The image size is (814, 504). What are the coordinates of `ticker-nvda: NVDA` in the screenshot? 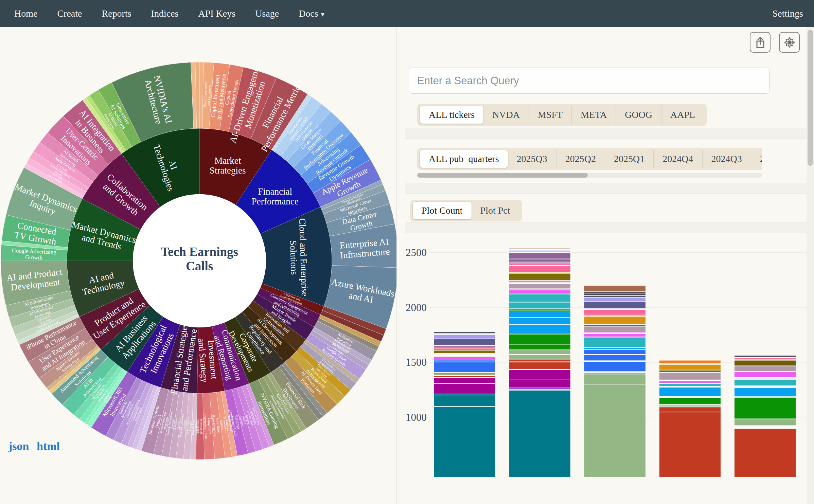 It's located at (506, 115).